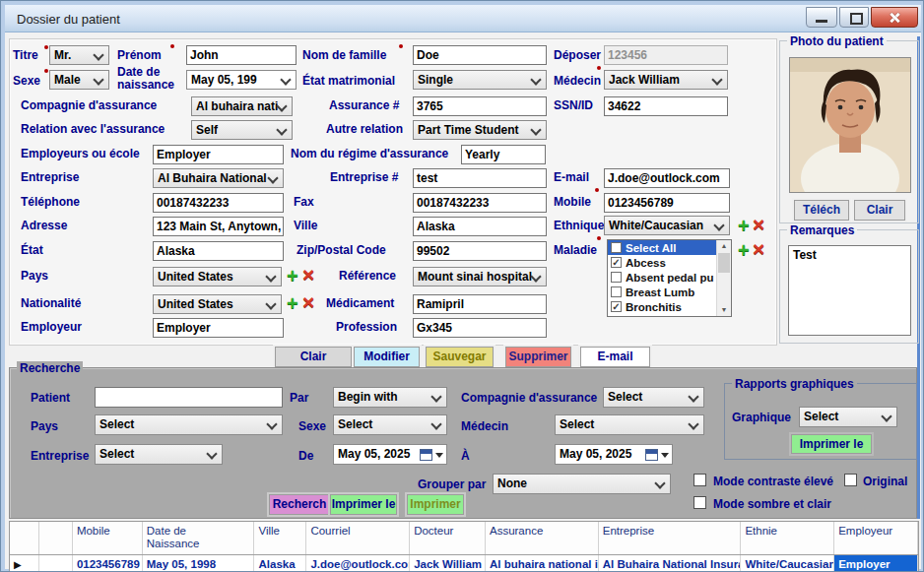 The width and height of the screenshot is (924, 572). Describe the element at coordinates (480, 178) in the screenshot. I see `entreprise-num-input: test` at that location.